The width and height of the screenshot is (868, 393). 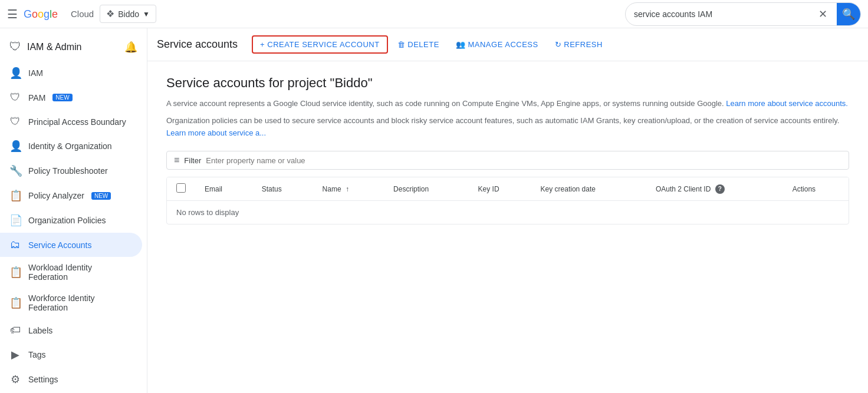 What do you see at coordinates (430, 45) in the screenshot?
I see `header-actions: + CREATE SERVICE ACCOUNT 🗑 DELETE 👥 MANA…` at bounding box center [430, 45].